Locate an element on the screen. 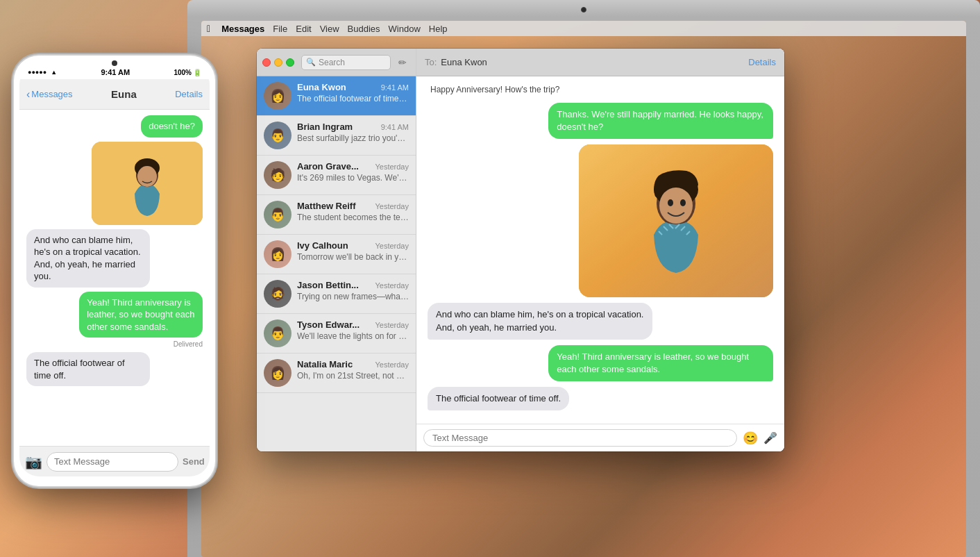 The image size is (980, 557). iphone-camera-button: 📷 is located at coordinates (33, 462).